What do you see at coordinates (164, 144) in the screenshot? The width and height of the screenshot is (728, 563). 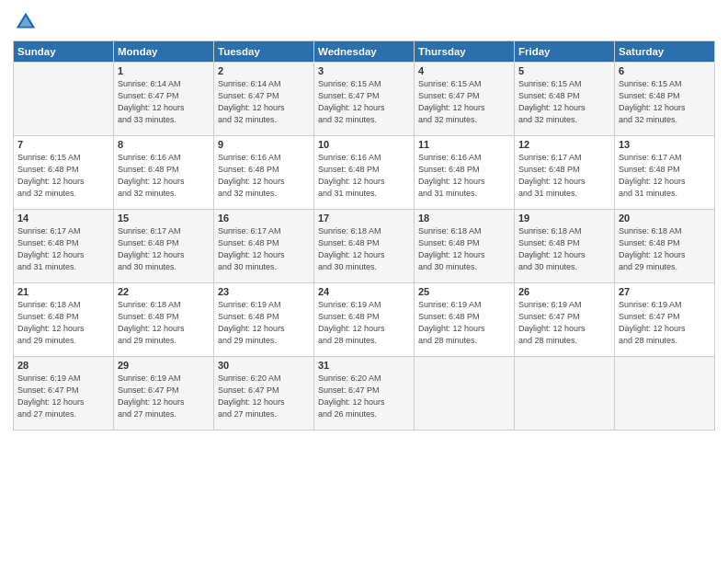 I see `day-number: 8` at bounding box center [164, 144].